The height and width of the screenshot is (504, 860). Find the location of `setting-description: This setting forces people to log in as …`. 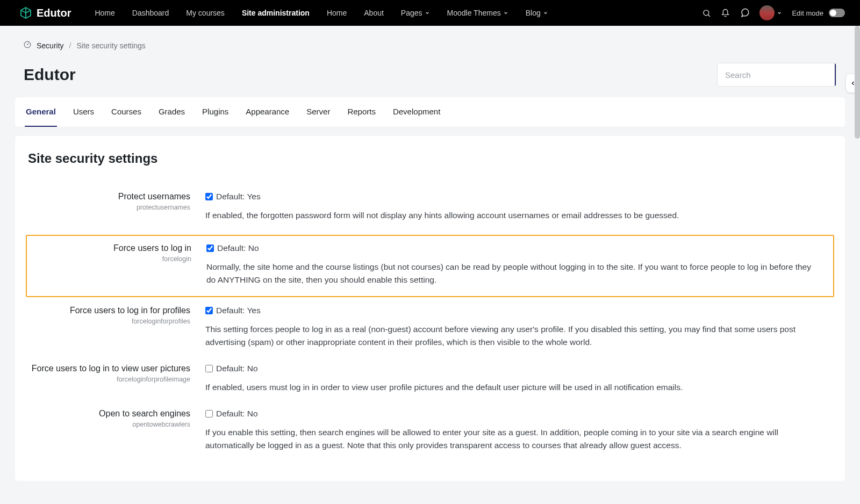

setting-description: This setting forces people to log in as … is located at coordinates (512, 336).